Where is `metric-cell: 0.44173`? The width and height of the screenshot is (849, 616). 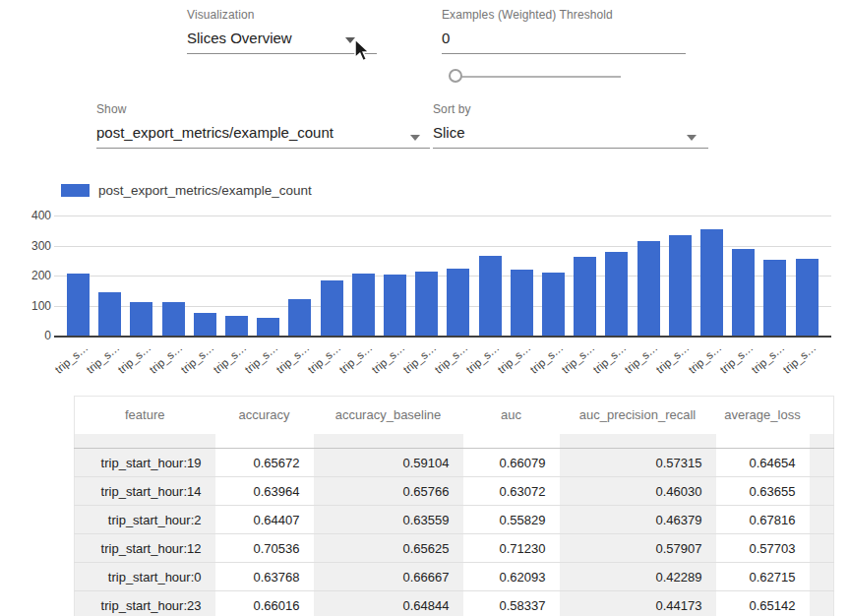 metric-cell: 0.44173 is located at coordinates (637, 604).